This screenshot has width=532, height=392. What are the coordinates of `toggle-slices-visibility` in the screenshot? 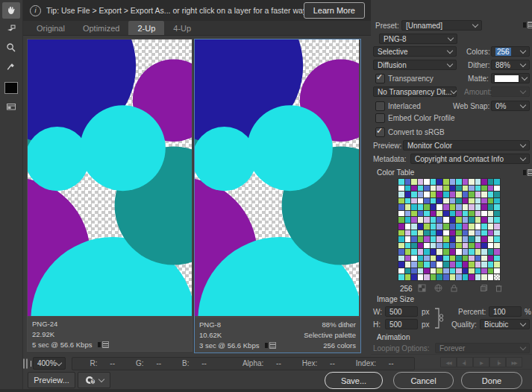 It's located at (11, 107).